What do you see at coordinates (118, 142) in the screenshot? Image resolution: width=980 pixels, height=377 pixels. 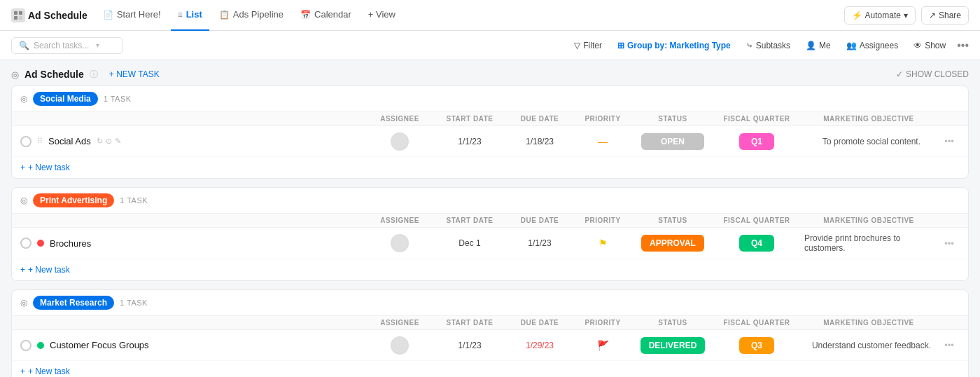 I see `edit-icon: ✎` at bounding box center [118, 142].